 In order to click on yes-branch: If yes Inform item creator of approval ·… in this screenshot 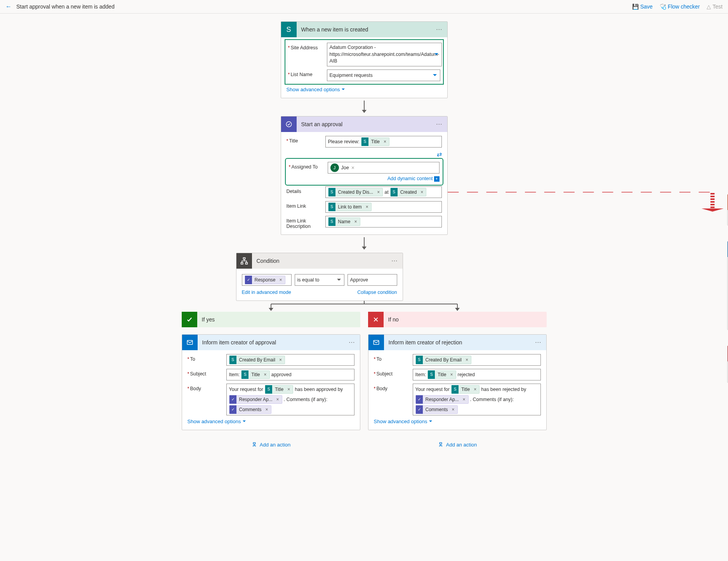, I will do `click(271, 382)`.